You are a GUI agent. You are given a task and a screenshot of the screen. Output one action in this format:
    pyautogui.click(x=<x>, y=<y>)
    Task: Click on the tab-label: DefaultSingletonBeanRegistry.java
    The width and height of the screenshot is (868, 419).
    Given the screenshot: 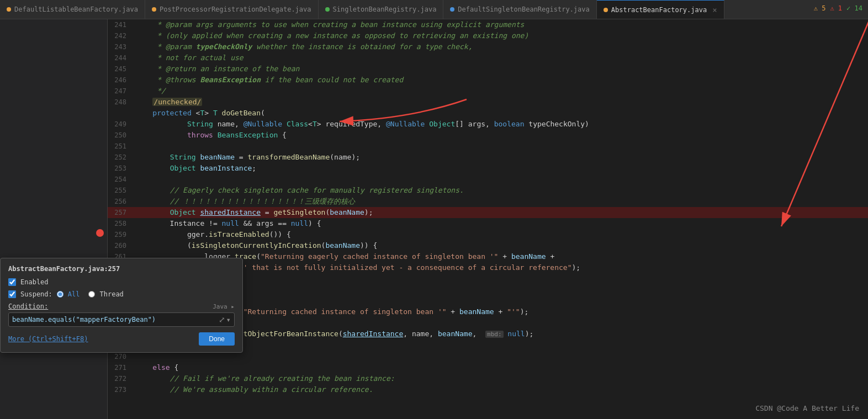 What is the action you would take?
    pyautogui.click(x=523, y=9)
    